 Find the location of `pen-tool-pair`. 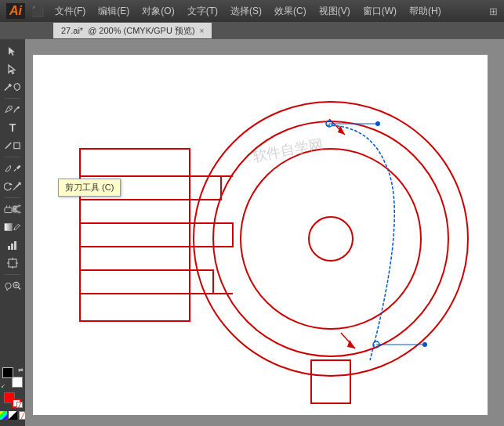

pen-tool-pair is located at coordinates (13, 110).